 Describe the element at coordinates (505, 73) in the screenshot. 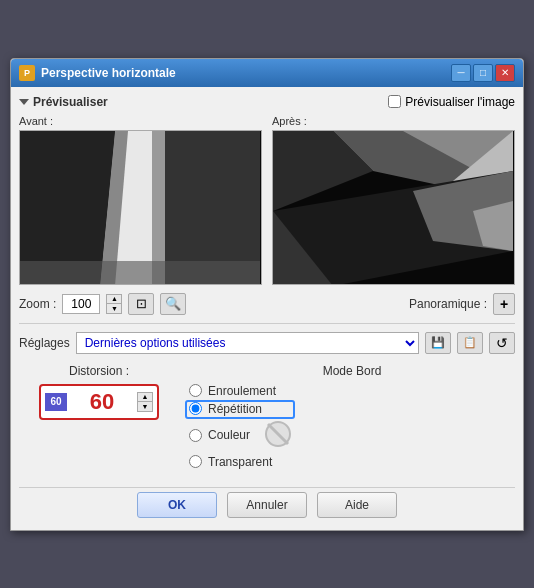

I see `close-button: ✕` at that location.